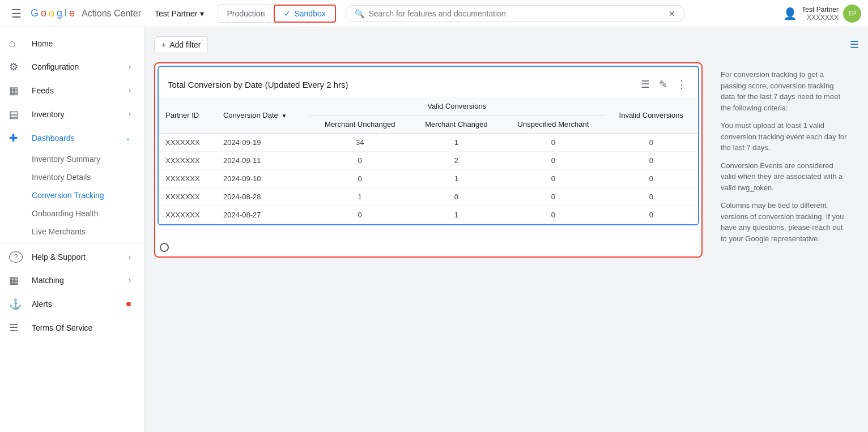  What do you see at coordinates (360, 197) in the screenshot?
I see `cell-merchant-unchanged: 1` at bounding box center [360, 197].